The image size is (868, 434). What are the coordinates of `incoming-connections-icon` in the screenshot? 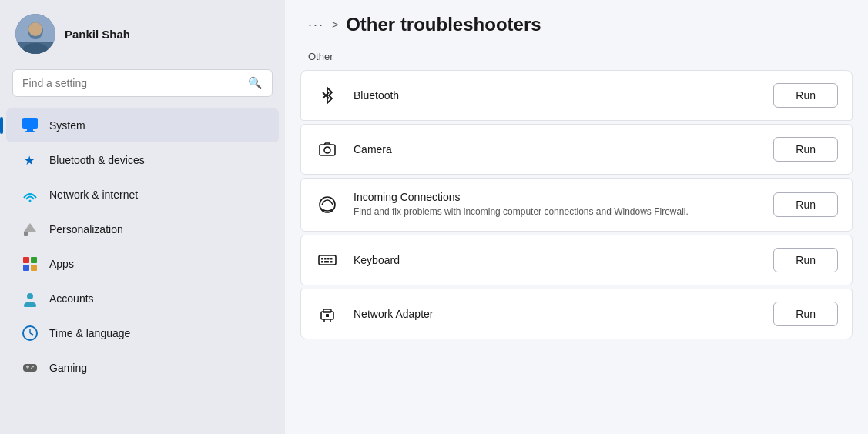 It's located at (327, 205).